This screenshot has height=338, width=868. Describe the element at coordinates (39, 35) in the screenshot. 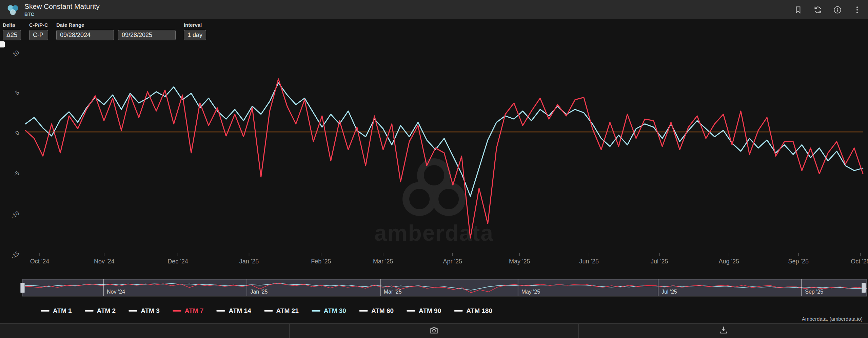

I see `cppc-select: C-P` at that location.